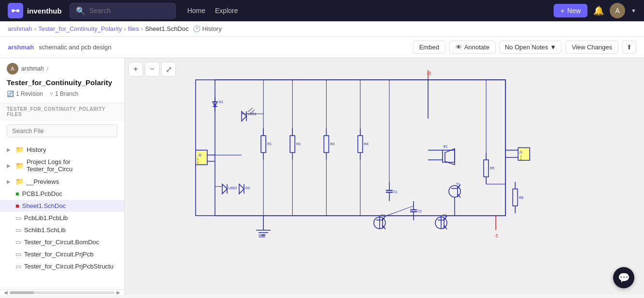 The width and height of the screenshot is (644, 298). I want to click on branch-label: 1 Branch, so click(67, 94).